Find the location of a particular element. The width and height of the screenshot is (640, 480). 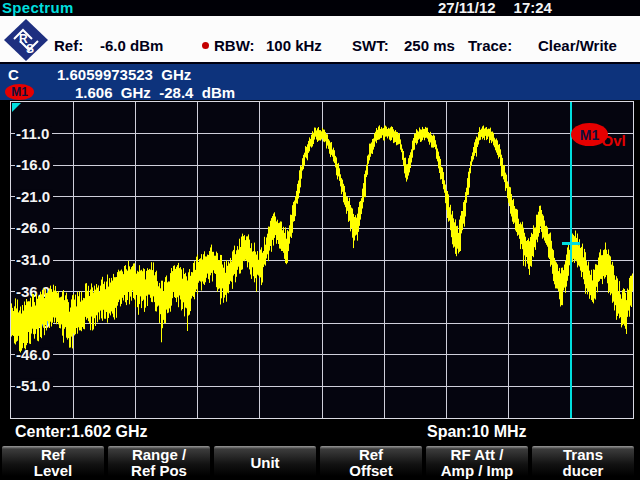

softkey-ref-offset: RefOffset is located at coordinates (371, 462).